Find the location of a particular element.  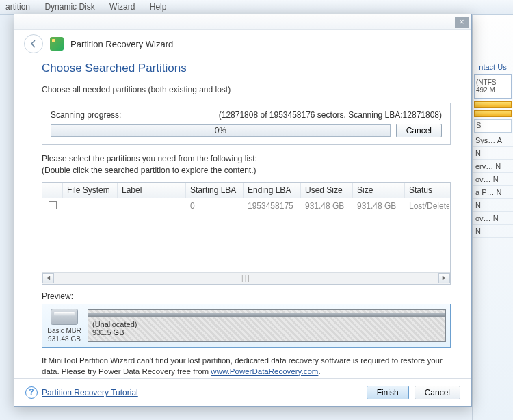

horizontal-scrollbar: ◄ ||| ► is located at coordinates (246, 278).